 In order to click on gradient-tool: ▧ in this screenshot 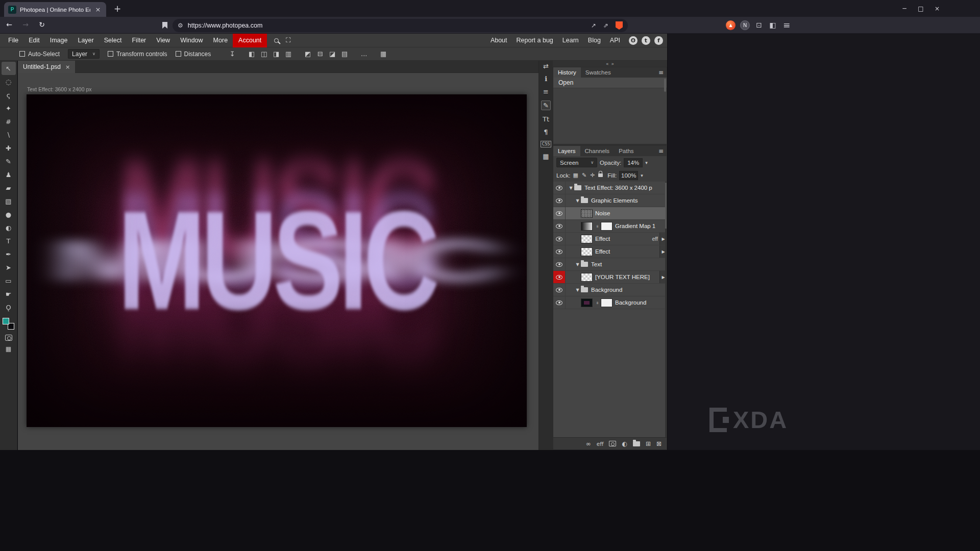, I will do `click(9, 201)`.